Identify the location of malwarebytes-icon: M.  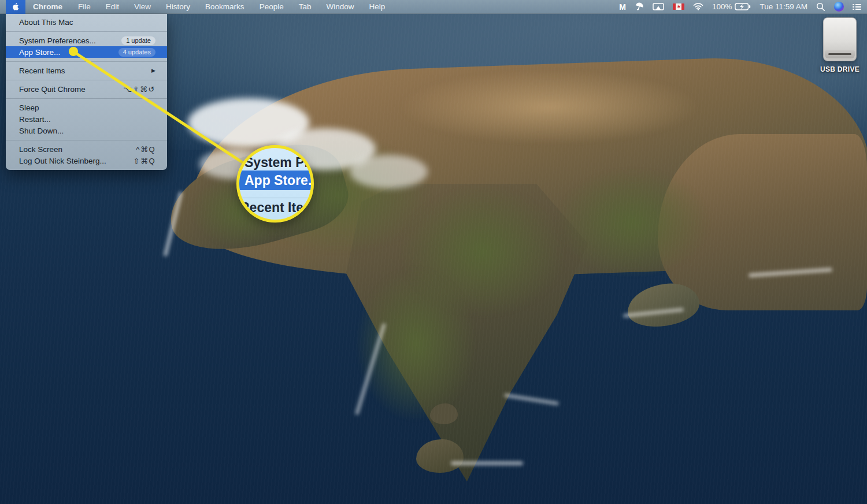
(623, 7).